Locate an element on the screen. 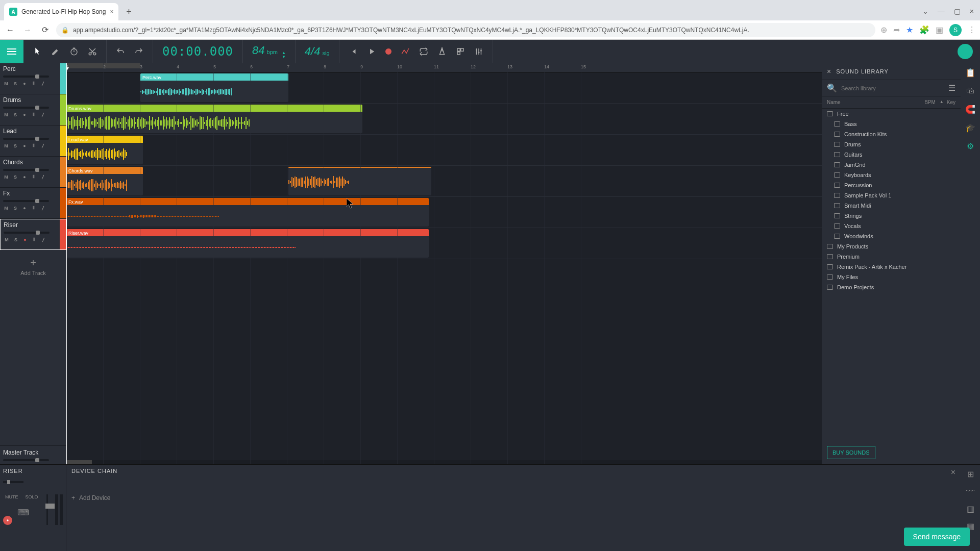 The width and height of the screenshot is (980, 551). master-track-header: Master Track is located at coordinates (33, 455).